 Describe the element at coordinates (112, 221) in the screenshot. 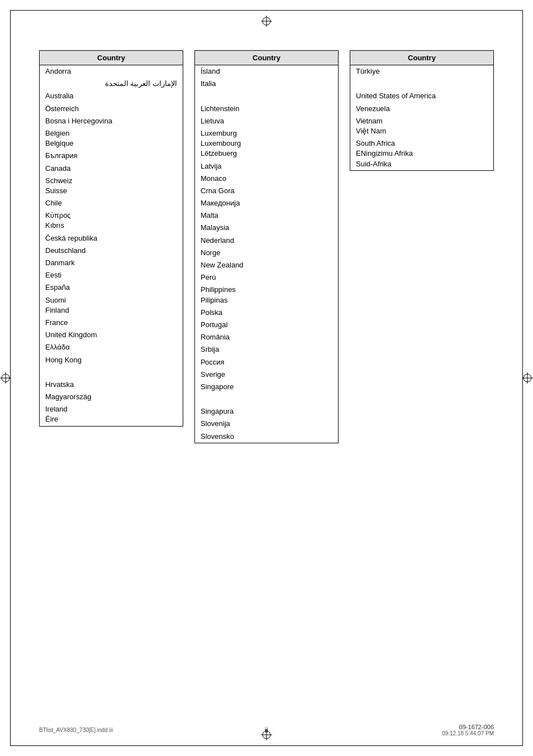

I see `list-item: ΚύπροςKıbrıs` at that location.